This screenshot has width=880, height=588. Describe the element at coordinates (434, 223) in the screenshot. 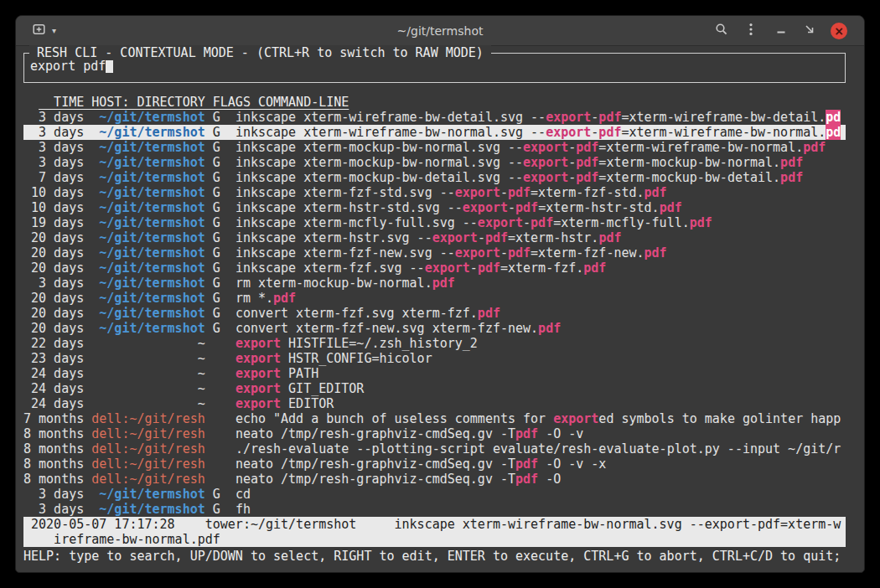

I see `history-row: 19 days ~/git/termshot G inkscape xterm-…` at that location.